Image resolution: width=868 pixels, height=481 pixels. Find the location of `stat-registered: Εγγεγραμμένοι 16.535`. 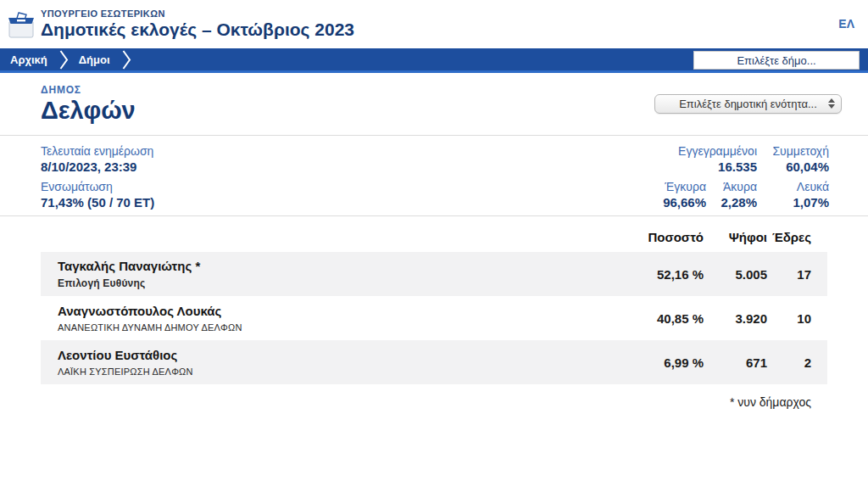

stat-registered: Εγγεγραμμένοι 16.535 is located at coordinates (717, 159).